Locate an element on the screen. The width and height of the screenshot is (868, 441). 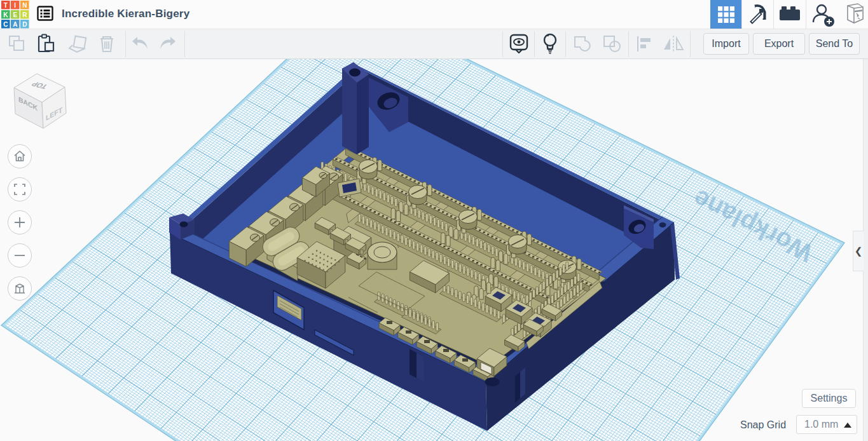
svg-text: N is located at coordinates (24, 5).